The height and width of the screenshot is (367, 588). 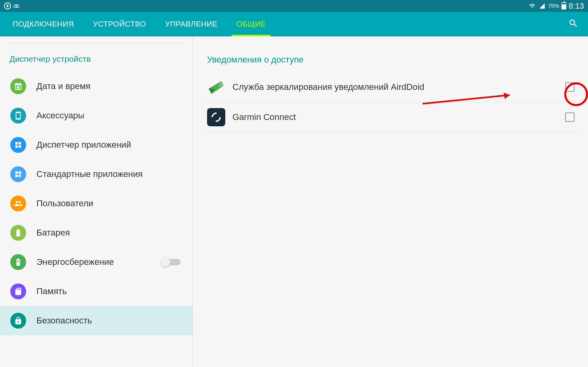 I want to click on wifi-icon, so click(x=532, y=6).